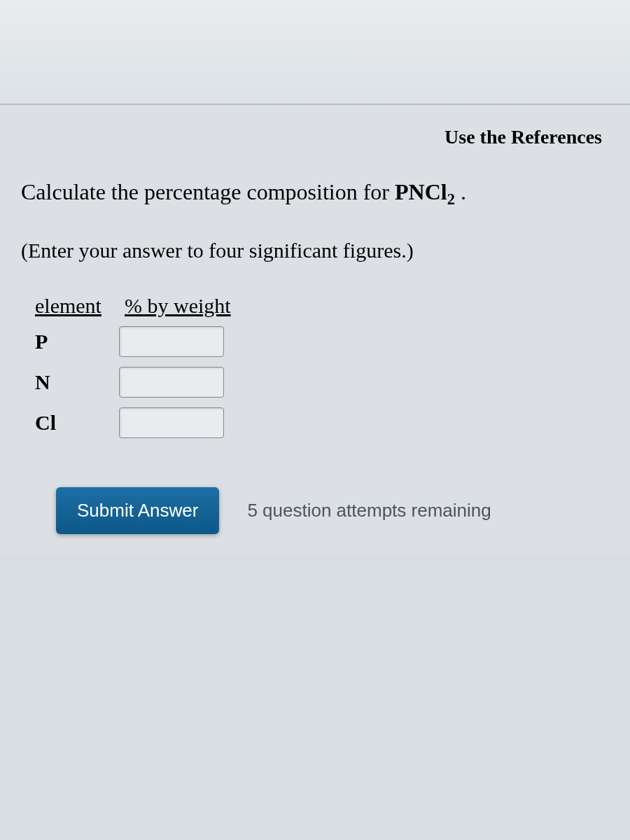  Describe the element at coordinates (208, 192) in the screenshot. I see `prompt-prefix: Calculate the percentage composition for` at that location.